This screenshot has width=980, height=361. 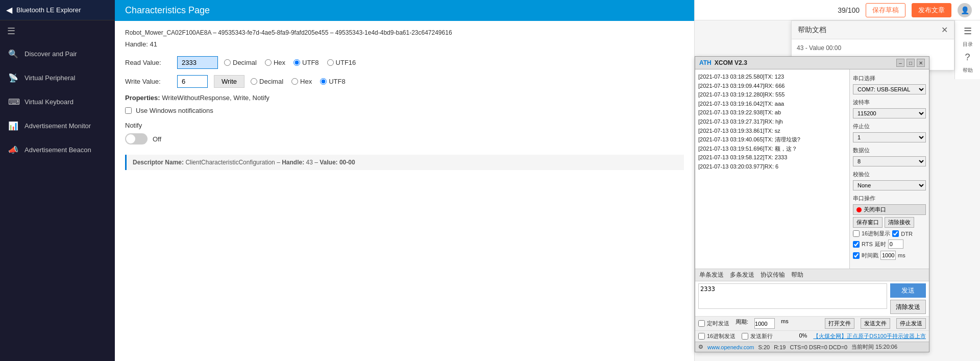 I want to click on timed-send-option: 定时发送, so click(x=714, y=324).